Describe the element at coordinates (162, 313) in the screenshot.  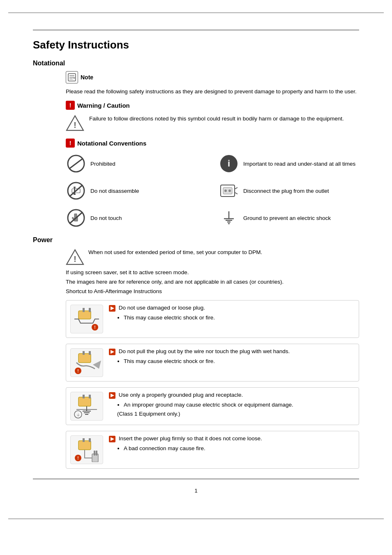
I see `power-item-1-text: ▶ Do not use damaged or loose plug. This…` at that location.